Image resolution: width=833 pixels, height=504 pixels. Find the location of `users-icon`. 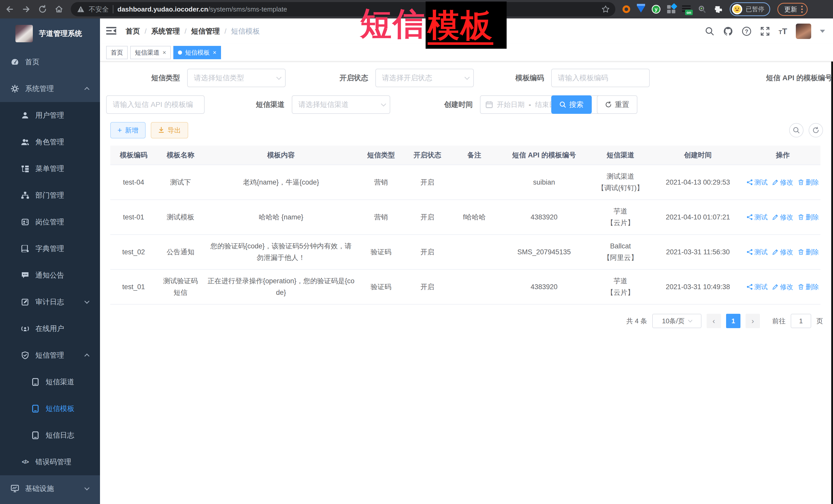

users-icon is located at coordinates (25, 142).